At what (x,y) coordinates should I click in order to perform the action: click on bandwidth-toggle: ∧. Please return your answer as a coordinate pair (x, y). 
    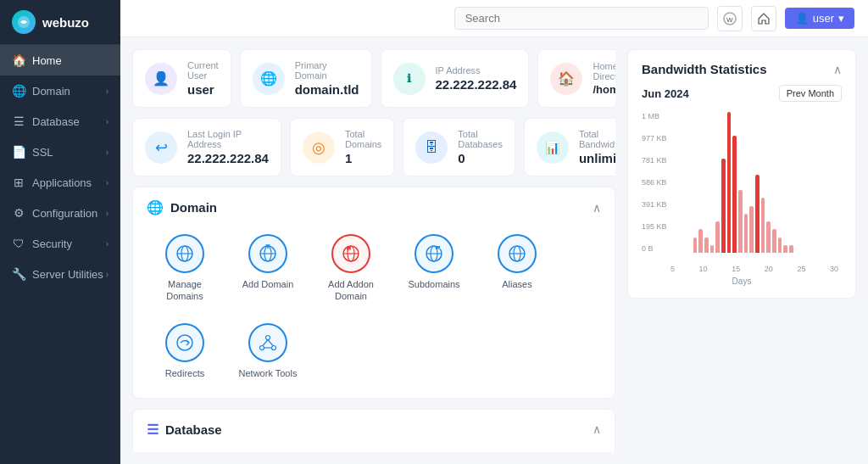
    Looking at the image, I should click on (837, 70).